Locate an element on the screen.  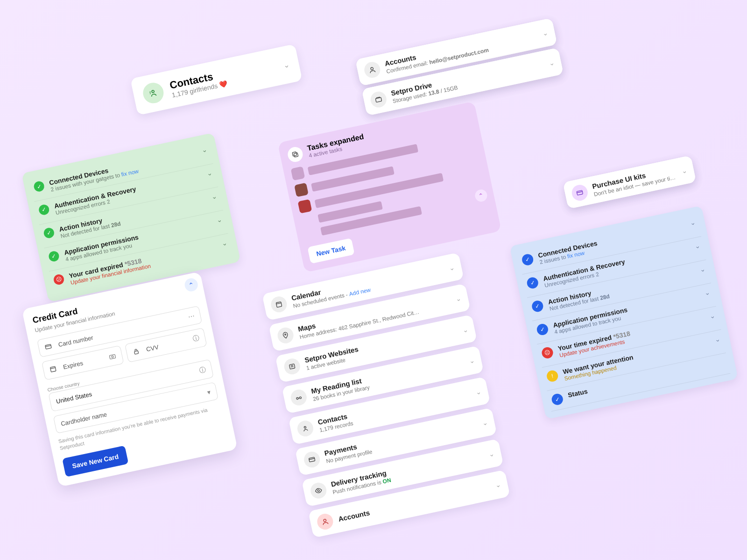
tasks-icon is located at coordinates (295, 154).